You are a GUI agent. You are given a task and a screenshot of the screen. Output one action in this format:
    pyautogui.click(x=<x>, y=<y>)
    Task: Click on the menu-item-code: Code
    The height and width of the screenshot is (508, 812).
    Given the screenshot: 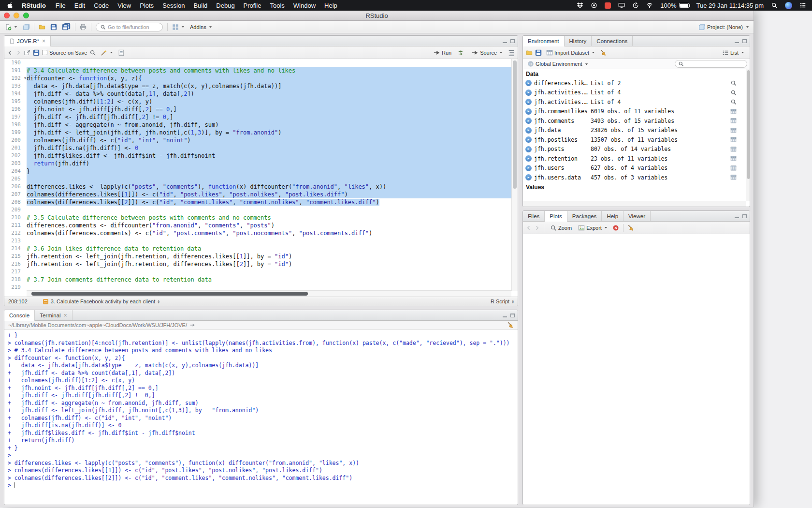 What is the action you would take?
    pyautogui.click(x=102, y=6)
    